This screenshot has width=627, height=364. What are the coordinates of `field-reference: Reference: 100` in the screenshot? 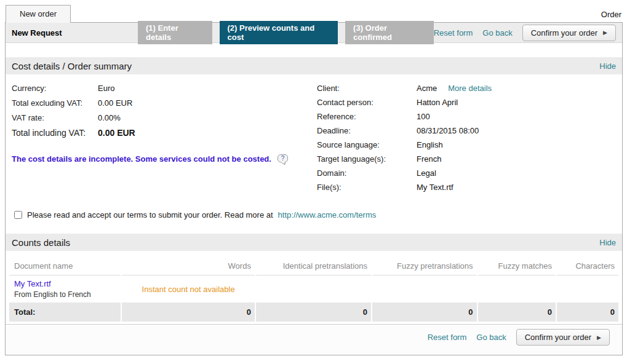 It's located at (466, 117).